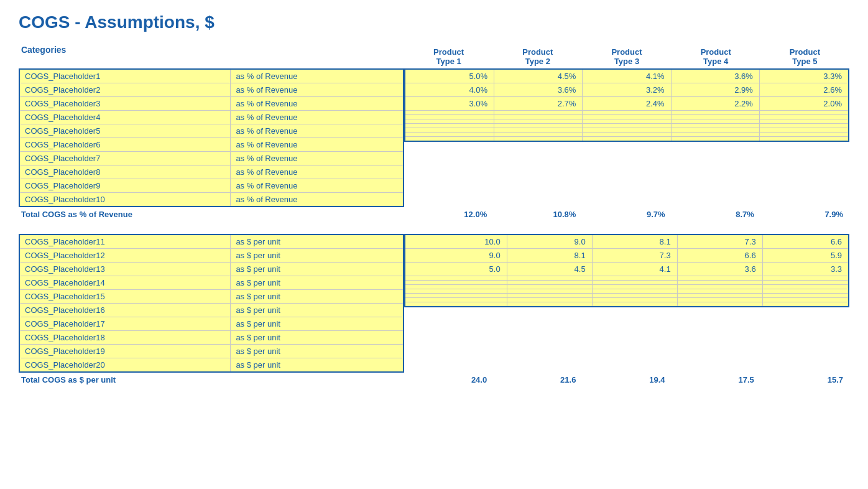 This screenshot has width=868, height=489. I want to click on table-row: 5.0%4.5%4.1%3.6%3.3%, so click(627, 76).